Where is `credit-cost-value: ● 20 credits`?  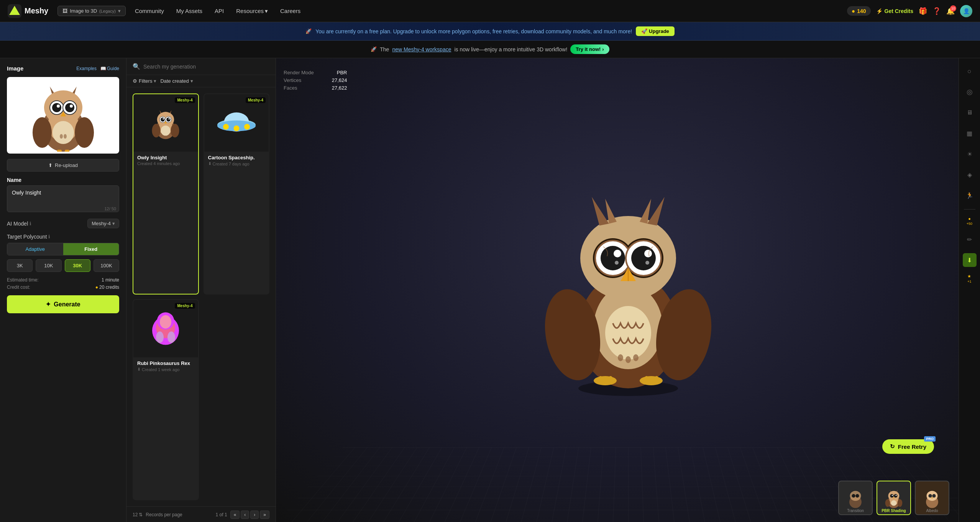 credit-cost-value: ● 20 credits is located at coordinates (107, 287).